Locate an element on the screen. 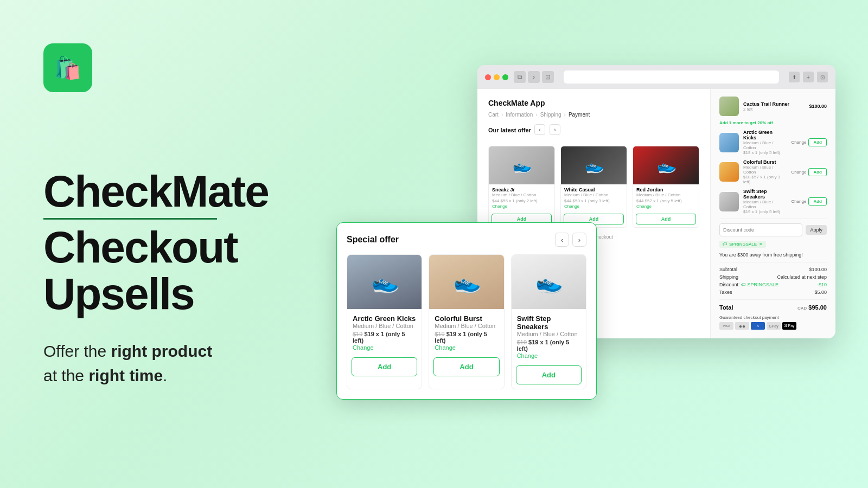 The width and height of the screenshot is (868, 488). logo-icon: 🛍️ is located at coordinates (68, 68).